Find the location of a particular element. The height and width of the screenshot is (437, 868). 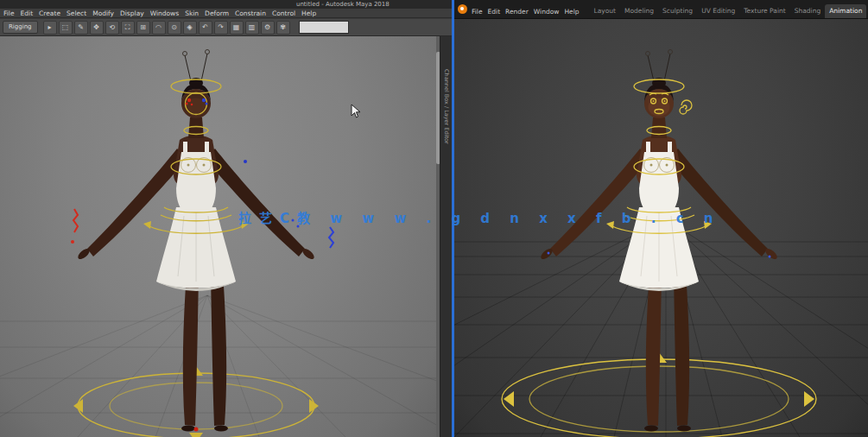

watermark-text: 拉艺C教 w w w . g d n x x f b . c n is located at coordinates (479, 218).